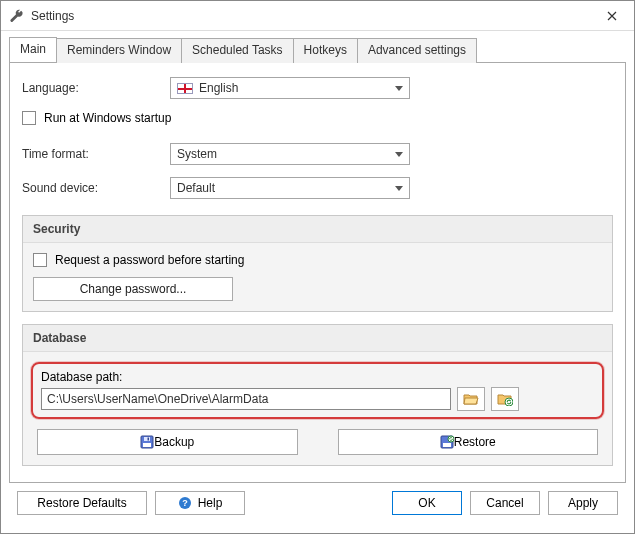 This screenshot has width=635, height=534. What do you see at coordinates (290, 188) in the screenshot?
I see `sound-device-combo: Default` at bounding box center [290, 188].